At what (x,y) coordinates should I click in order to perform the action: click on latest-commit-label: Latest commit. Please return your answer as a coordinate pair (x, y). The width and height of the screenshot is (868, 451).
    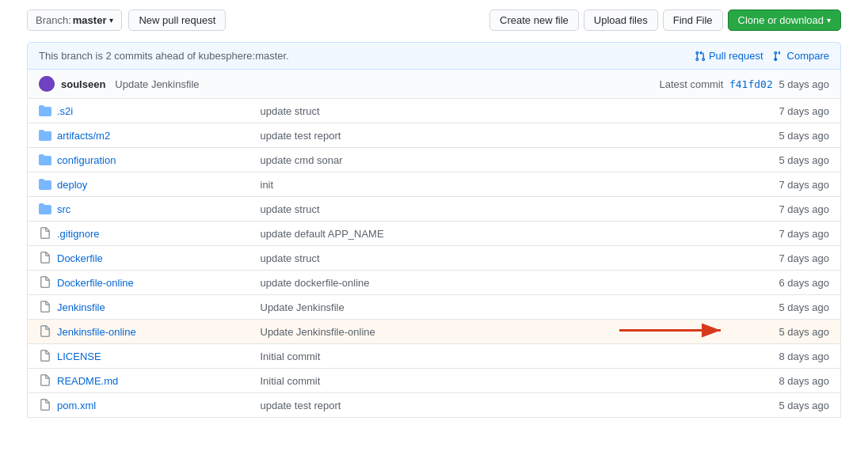
    Looking at the image, I should click on (691, 84).